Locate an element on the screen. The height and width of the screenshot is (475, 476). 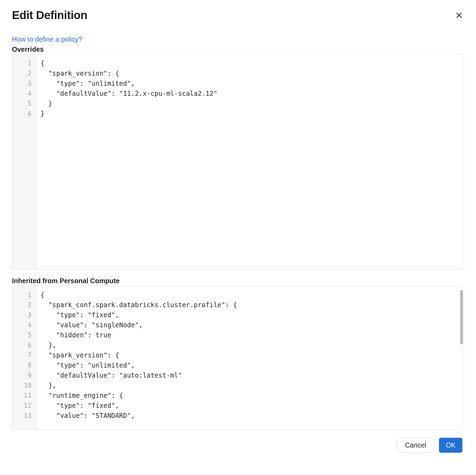
inherited-label: Inherited from Personal Compute is located at coordinates (238, 281).